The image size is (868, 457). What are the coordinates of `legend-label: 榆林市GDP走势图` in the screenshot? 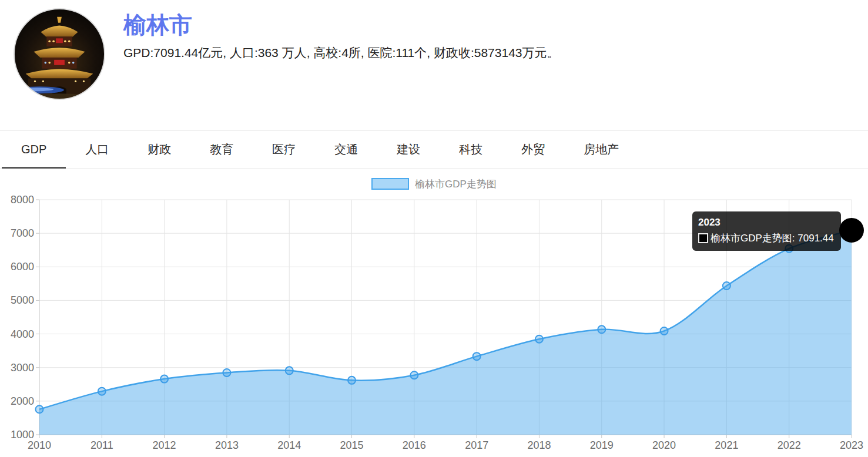 It's located at (456, 184).